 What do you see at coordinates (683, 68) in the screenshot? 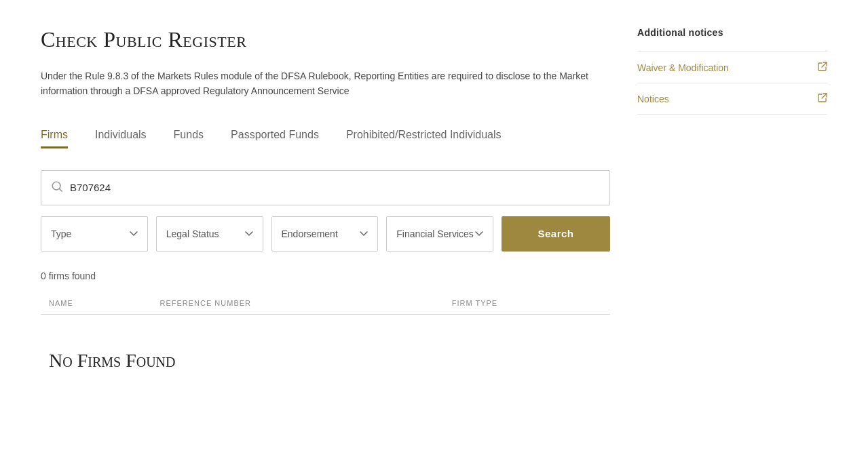
I see `sidebar-link-label-waiver-modification: Waiver & Modification` at bounding box center [683, 68].